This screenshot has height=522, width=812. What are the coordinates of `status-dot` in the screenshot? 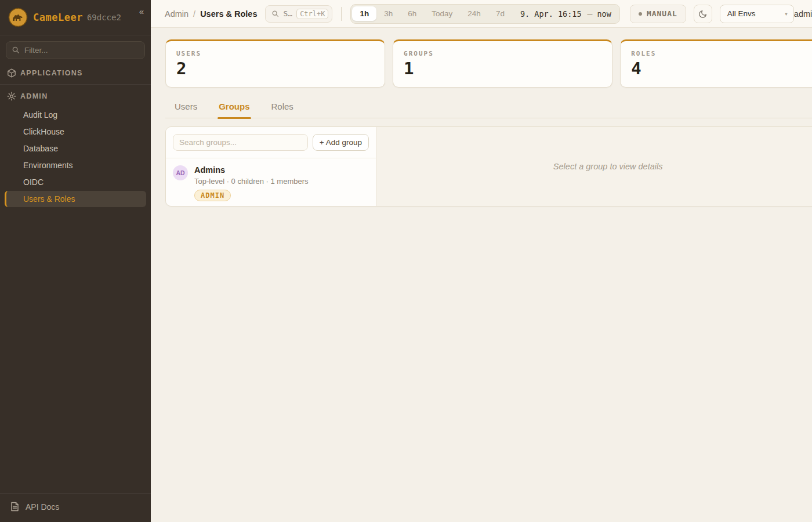 It's located at (640, 14).